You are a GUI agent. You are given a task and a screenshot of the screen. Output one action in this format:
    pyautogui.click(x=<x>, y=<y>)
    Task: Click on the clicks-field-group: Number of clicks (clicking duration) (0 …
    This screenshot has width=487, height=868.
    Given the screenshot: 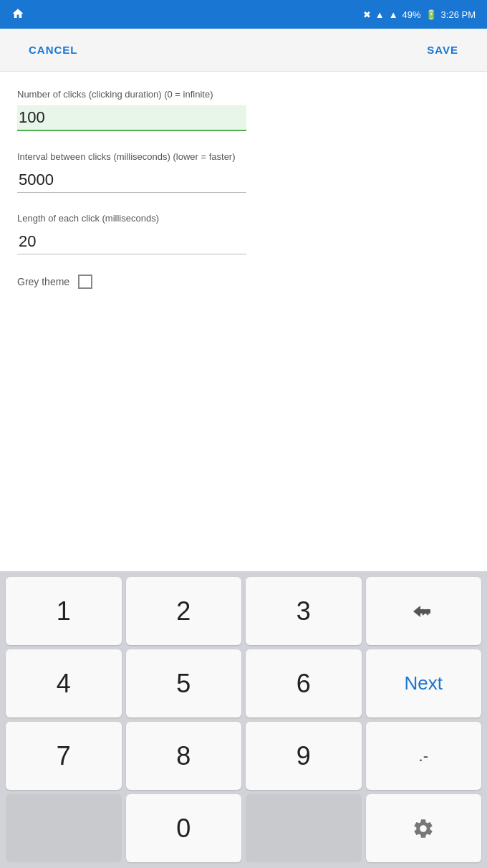 What is the action you would take?
    pyautogui.click(x=244, y=110)
    